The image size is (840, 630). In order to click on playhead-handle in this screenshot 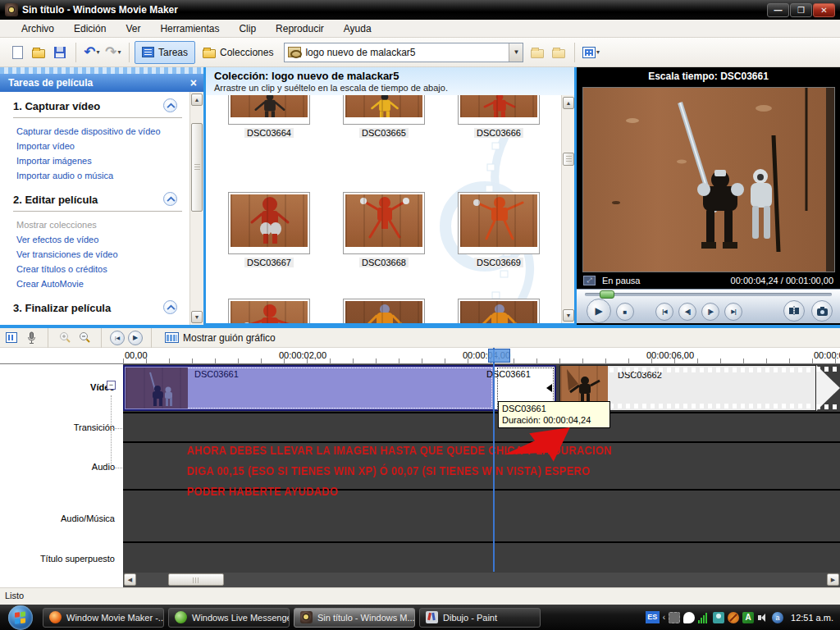, I will do `click(499, 356)`.